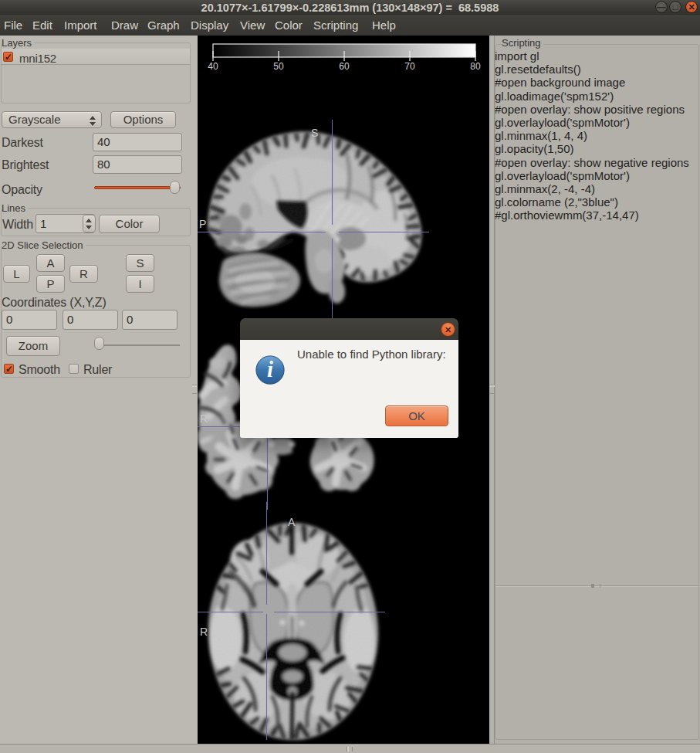  What do you see at coordinates (344, 66) in the screenshot?
I see `svg-text: 60` at bounding box center [344, 66].